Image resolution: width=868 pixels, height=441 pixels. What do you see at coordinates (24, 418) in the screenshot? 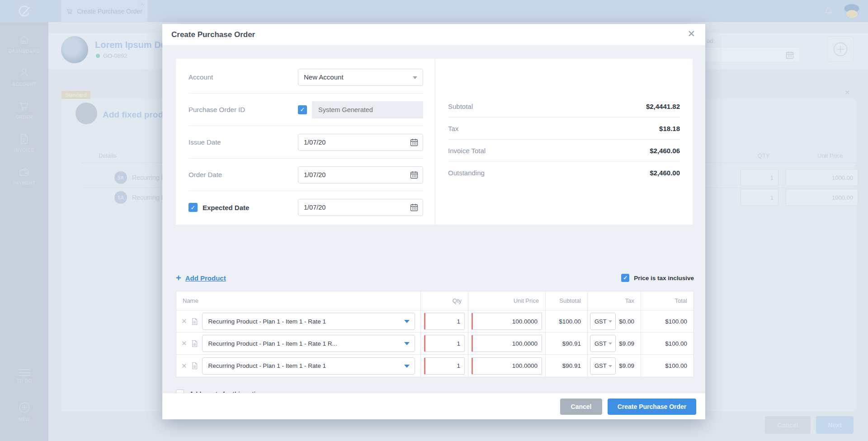
I see `sidebar-item-new: NEW` at bounding box center [24, 418].